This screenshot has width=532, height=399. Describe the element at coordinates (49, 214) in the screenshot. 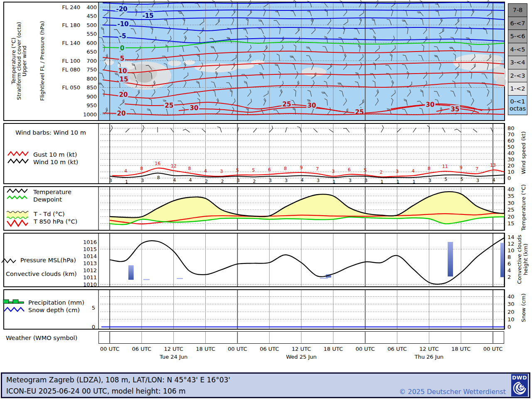

I see `t-td-legend-label: T - Td (°C)` at that location.